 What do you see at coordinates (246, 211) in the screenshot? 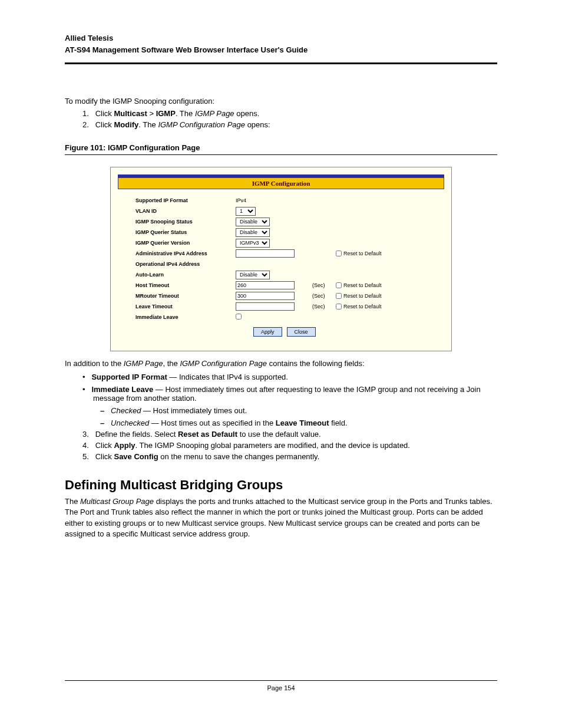
I see `vlan-id-select: 1` at bounding box center [246, 211].